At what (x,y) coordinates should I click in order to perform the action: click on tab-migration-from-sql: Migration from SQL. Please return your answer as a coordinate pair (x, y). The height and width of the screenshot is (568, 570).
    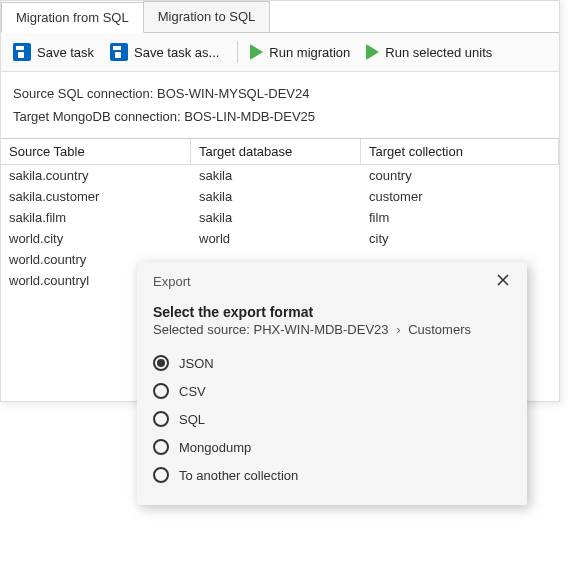
    Looking at the image, I should click on (72, 18).